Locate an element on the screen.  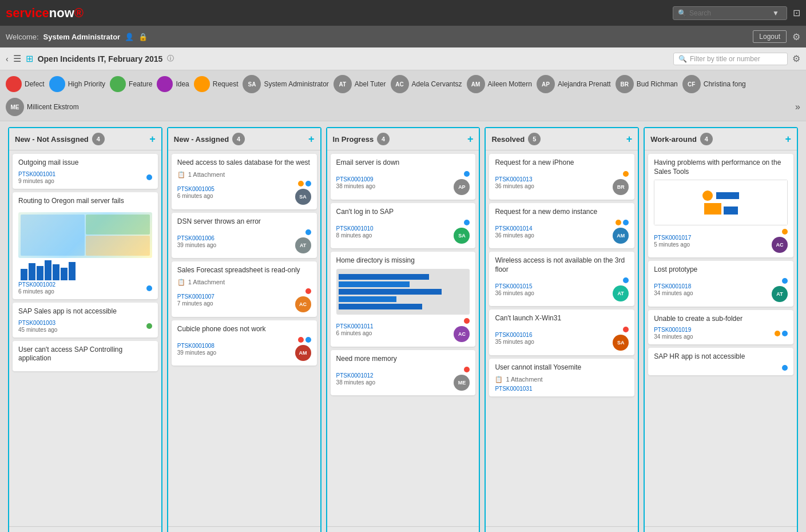
tag-high-priority: High Priority is located at coordinates (77, 84).